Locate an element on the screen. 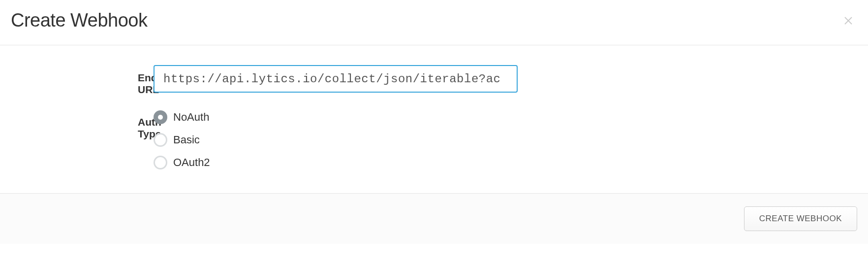 The image size is (868, 268). endpoint-url-row: Endpoint URL is located at coordinates (434, 80).